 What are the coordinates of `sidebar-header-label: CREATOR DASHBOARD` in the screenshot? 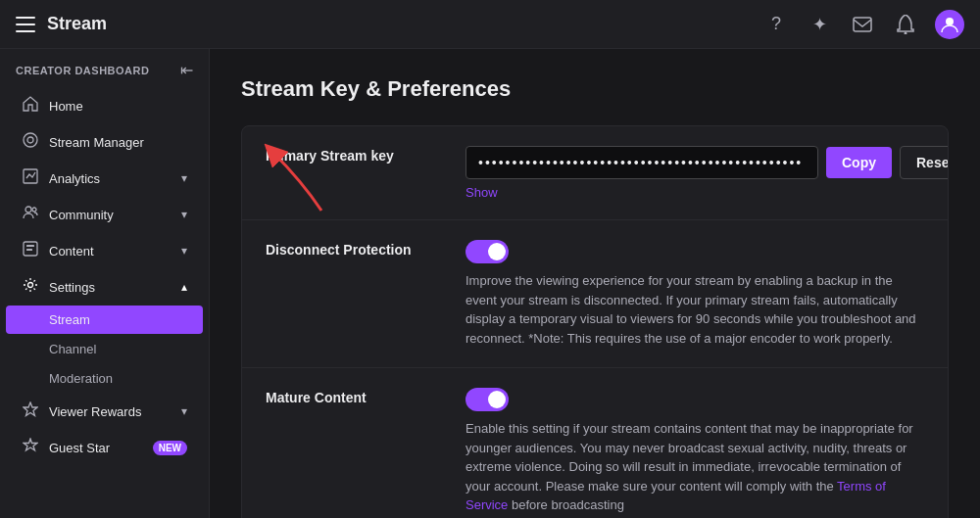 It's located at (82, 71).